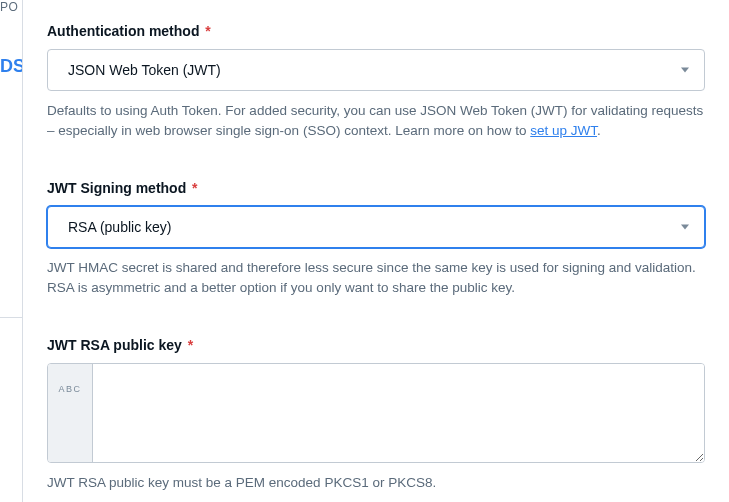 The image size is (729, 502). Describe the element at coordinates (599, 130) in the screenshot. I see `auth-method-help-post: .` at that location.